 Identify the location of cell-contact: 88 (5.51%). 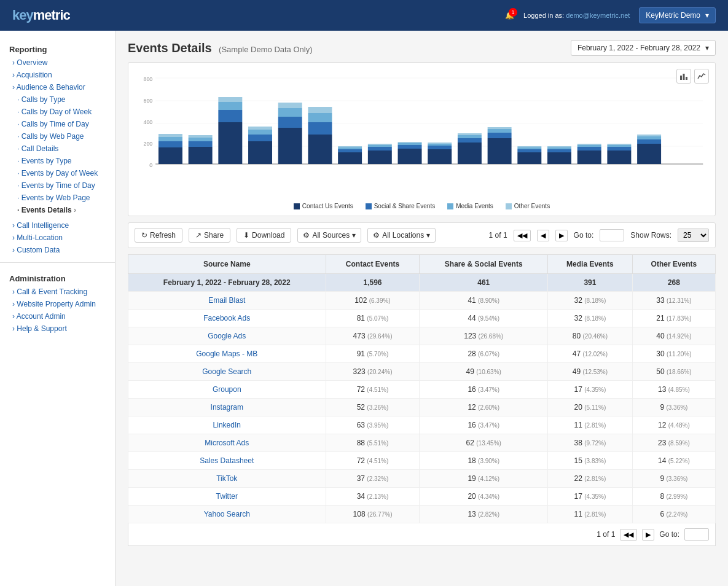
(372, 443).